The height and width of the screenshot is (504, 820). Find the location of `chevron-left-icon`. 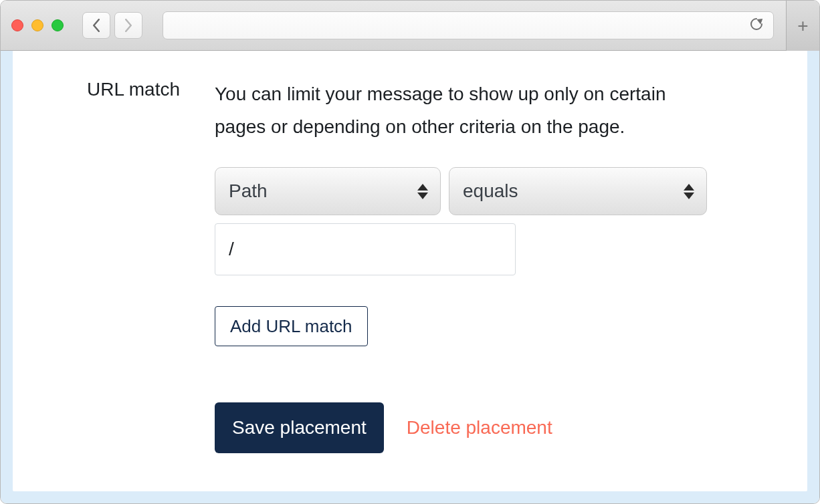

chevron-left-icon is located at coordinates (96, 25).